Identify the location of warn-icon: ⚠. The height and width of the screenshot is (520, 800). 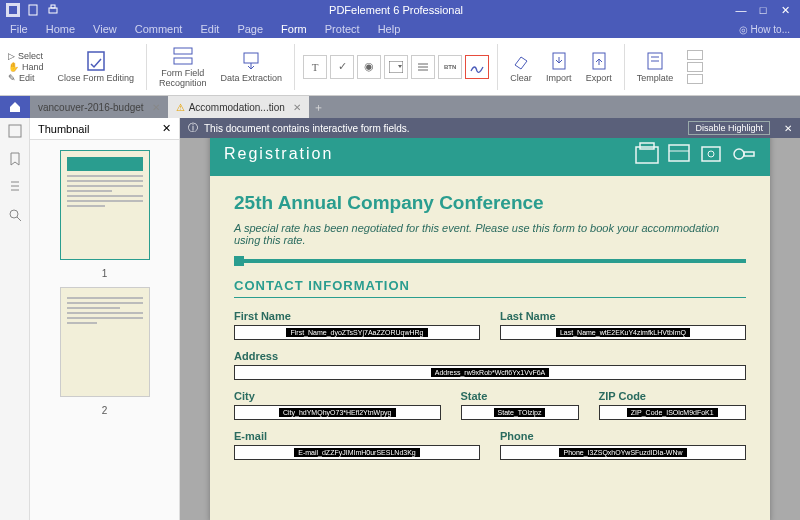
(180, 108).